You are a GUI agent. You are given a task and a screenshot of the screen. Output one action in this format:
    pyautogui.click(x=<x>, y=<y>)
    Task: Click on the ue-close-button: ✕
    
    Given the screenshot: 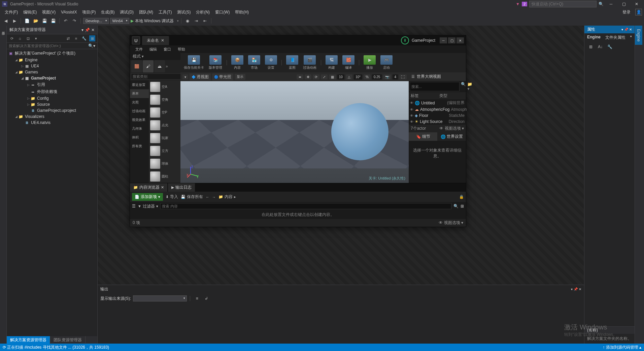 What is the action you would take?
    pyautogui.click(x=460, y=40)
    